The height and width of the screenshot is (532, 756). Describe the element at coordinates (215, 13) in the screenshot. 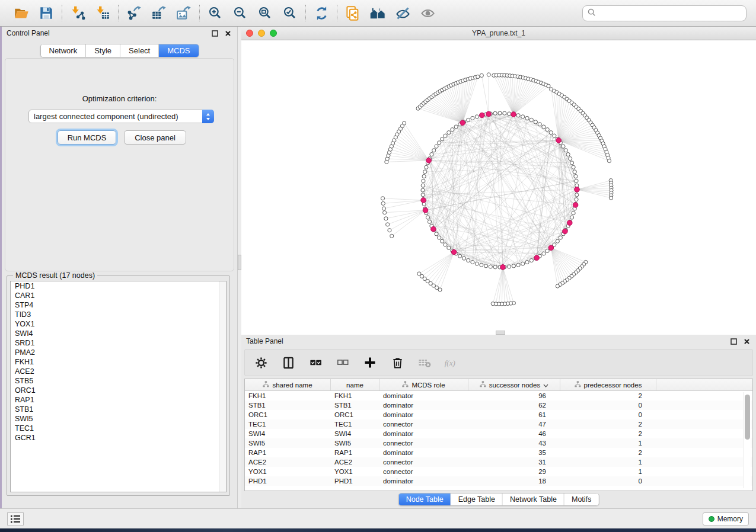

I see `zoom-in-icon` at that location.